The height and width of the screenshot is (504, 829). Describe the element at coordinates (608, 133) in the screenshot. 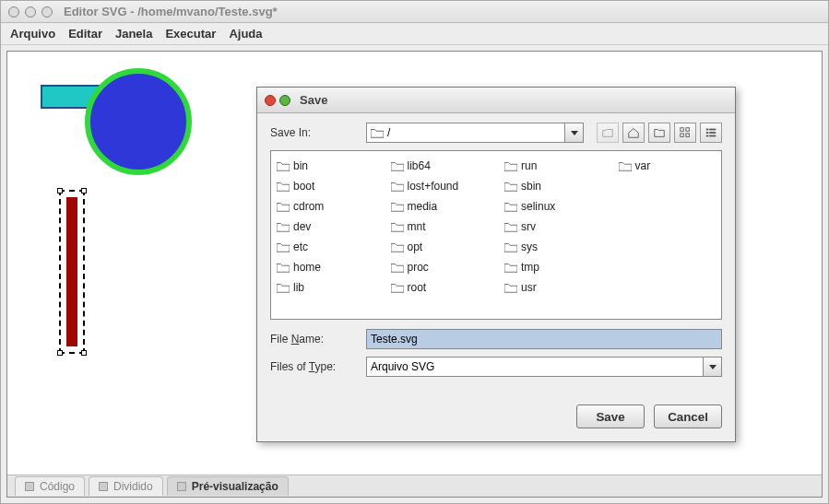

I see `up-folder-button` at that location.